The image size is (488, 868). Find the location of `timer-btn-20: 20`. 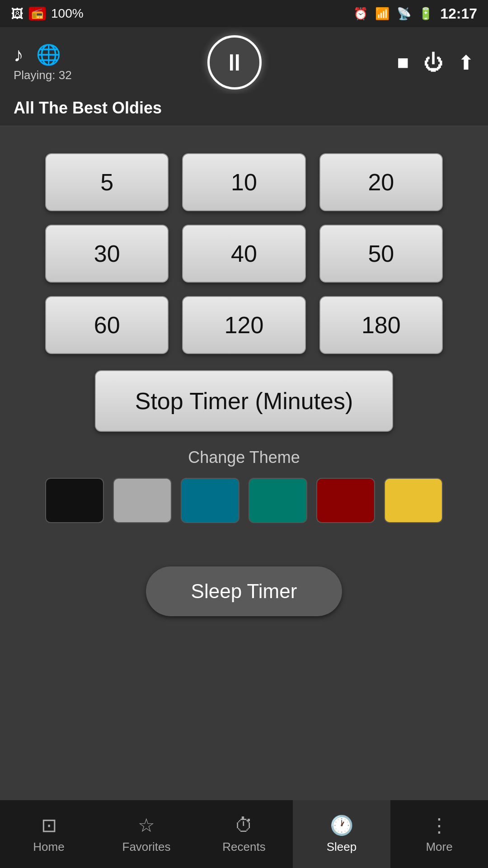

timer-btn-20: 20 is located at coordinates (381, 182).